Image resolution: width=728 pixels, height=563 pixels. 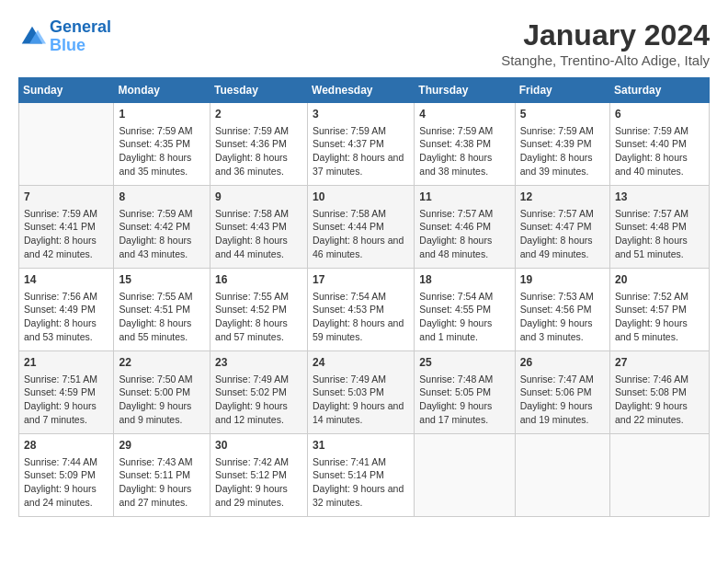 What do you see at coordinates (360, 280) in the screenshot?
I see `day-number: 17` at bounding box center [360, 280].